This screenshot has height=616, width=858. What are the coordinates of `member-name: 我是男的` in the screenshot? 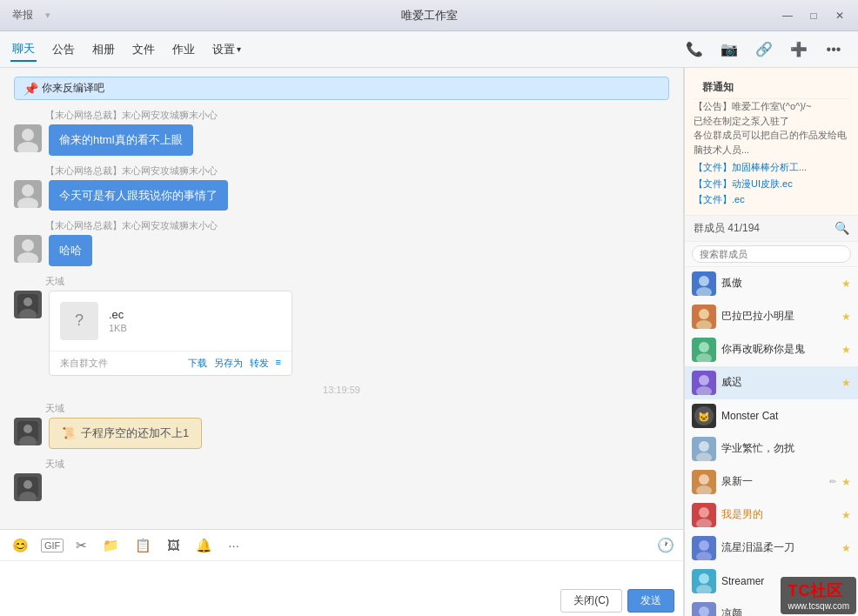 It's located at (779, 515).